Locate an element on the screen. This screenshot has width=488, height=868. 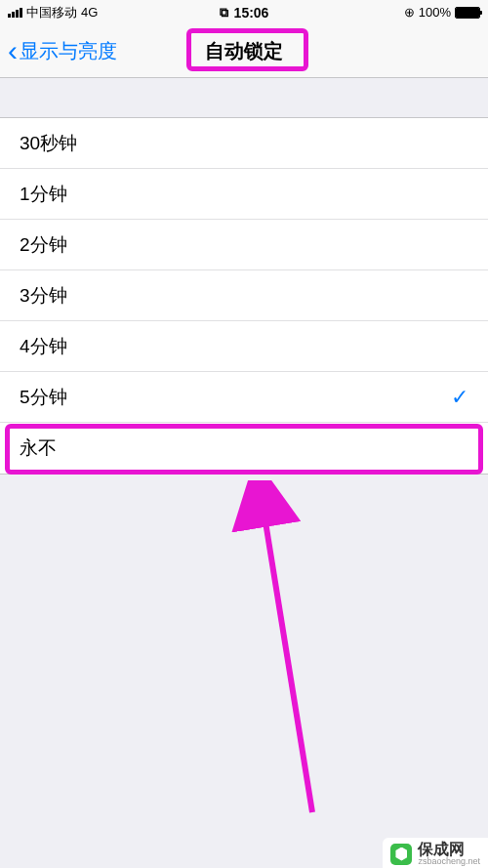
option-never: 永不 is located at coordinates (244, 448).